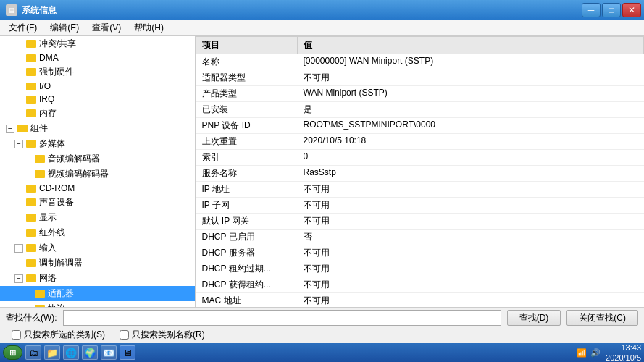  What do you see at coordinates (48, 278) in the screenshot?
I see `tree-item-label: 网络` at bounding box center [48, 278].